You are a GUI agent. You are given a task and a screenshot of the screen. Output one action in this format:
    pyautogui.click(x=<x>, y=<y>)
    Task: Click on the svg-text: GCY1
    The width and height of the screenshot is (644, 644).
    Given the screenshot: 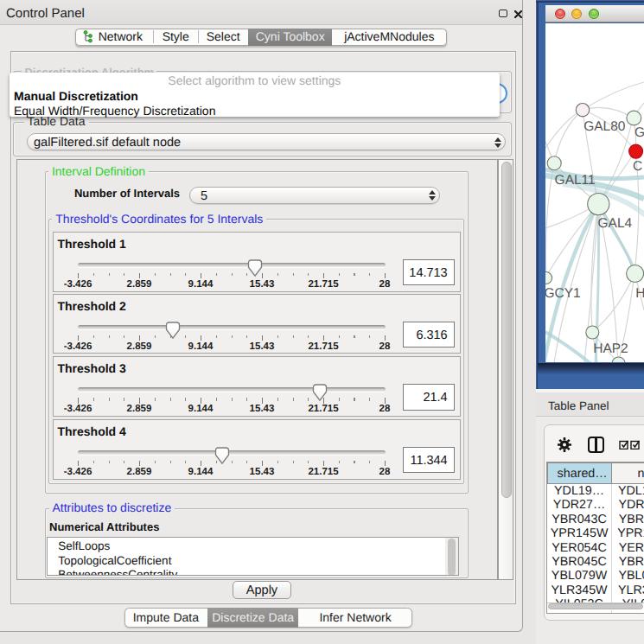 What is the action you would take?
    pyautogui.click(x=564, y=294)
    